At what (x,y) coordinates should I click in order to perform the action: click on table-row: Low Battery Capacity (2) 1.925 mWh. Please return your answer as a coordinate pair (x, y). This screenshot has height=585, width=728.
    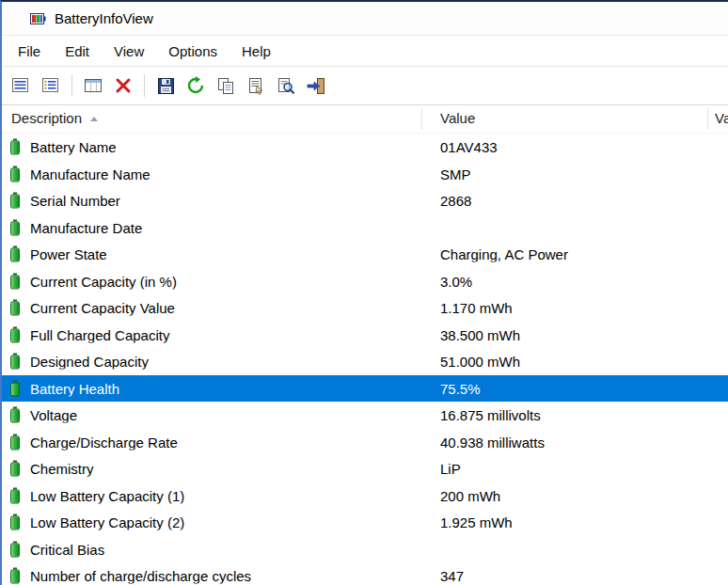
    Looking at the image, I should click on (365, 523).